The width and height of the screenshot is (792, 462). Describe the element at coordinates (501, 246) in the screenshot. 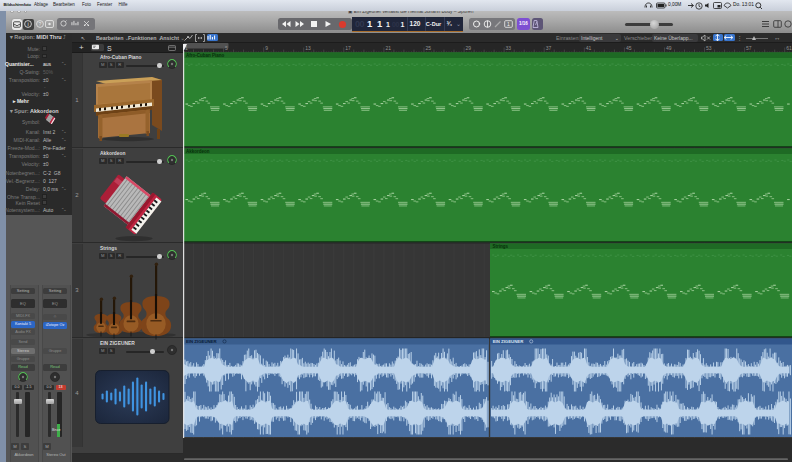

I see `svg-text: Strings` at that location.